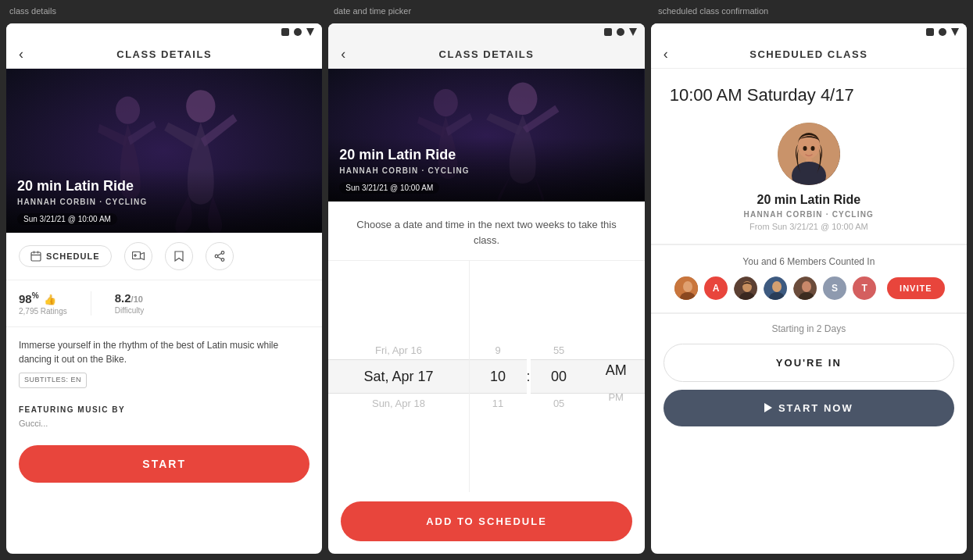  I want to click on difficulty-value: 8.2, so click(123, 298).